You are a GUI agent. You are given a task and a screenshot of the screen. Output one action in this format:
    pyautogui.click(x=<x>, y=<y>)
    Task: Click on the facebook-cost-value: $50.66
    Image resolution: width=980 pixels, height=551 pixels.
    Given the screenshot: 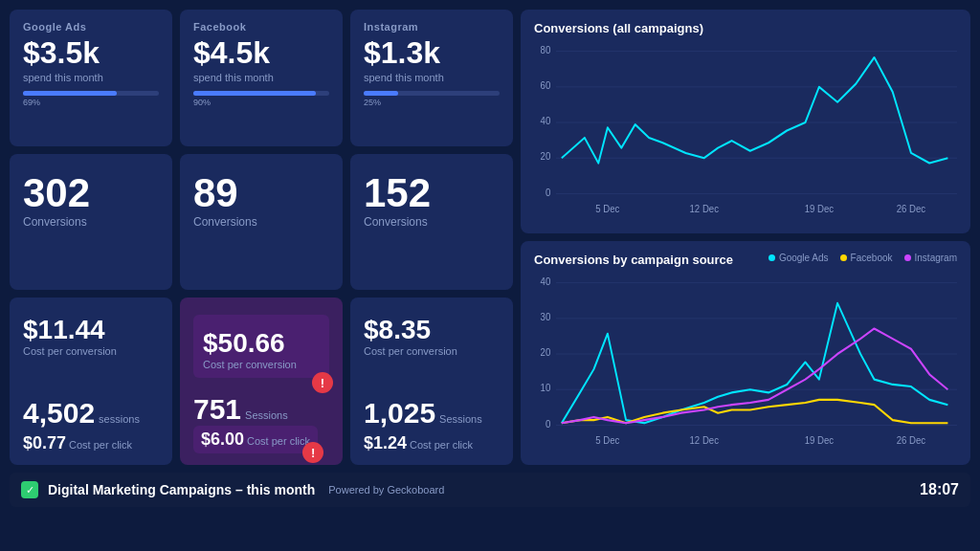 What is the action you would take?
    pyautogui.click(x=261, y=343)
    